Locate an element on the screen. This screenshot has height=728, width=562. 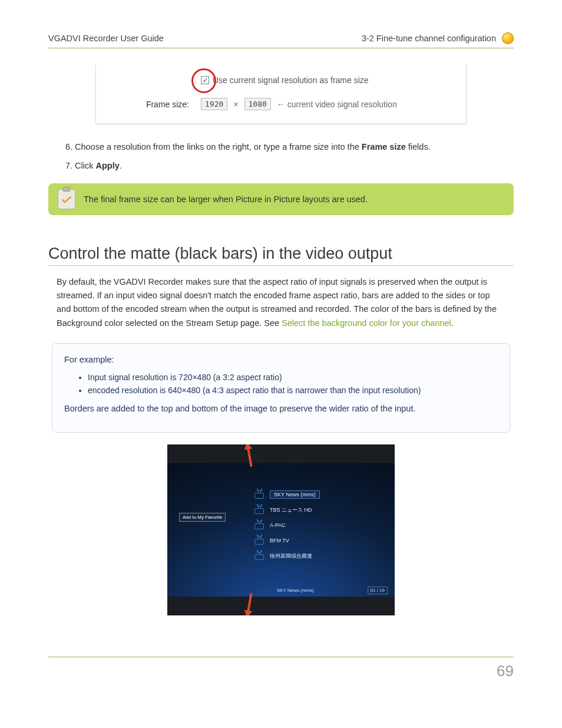
channel-label: A-PAC is located at coordinates (278, 525).